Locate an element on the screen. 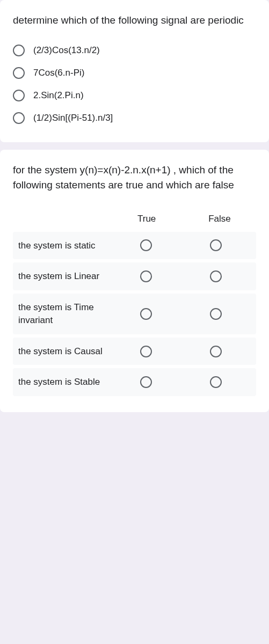  question-prompt: determine which of the following signal … is located at coordinates (134, 20).